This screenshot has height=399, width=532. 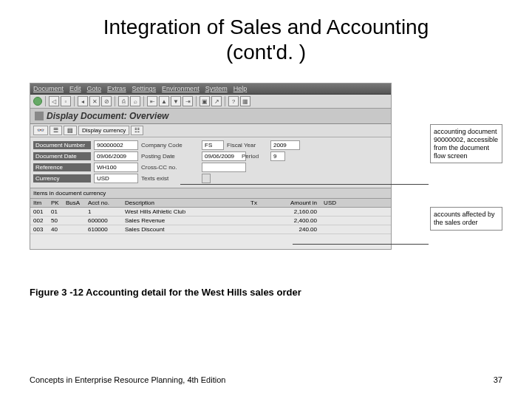 What do you see at coordinates (49, 89) in the screenshot?
I see `menu-document: Document` at bounding box center [49, 89].